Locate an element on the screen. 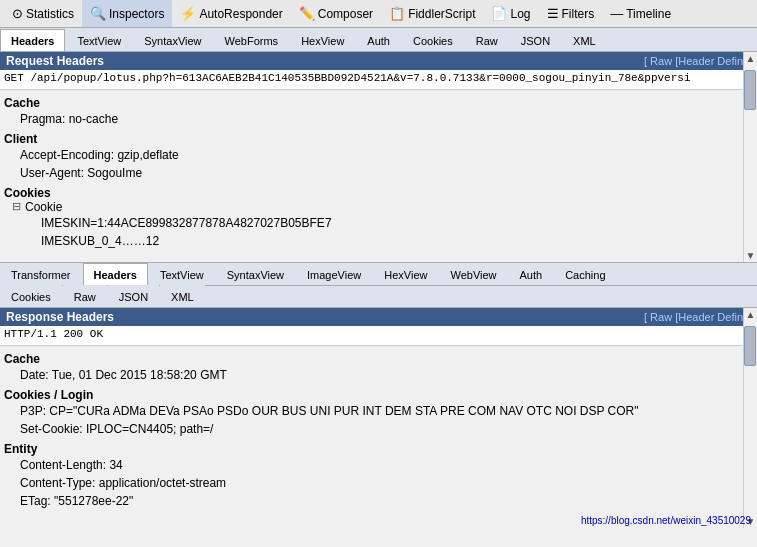 The height and width of the screenshot is (547, 757). tab-resp-textview: TextView is located at coordinates (182, 274).